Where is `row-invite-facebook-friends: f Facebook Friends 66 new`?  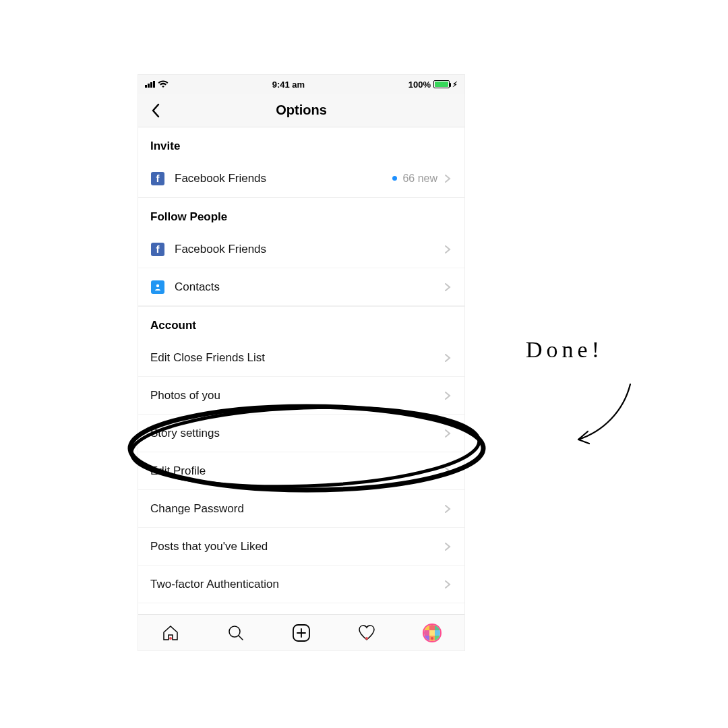
row-invite-facebook-friends: f Facebook Friends 66 new is located at coordinates (301, 179).